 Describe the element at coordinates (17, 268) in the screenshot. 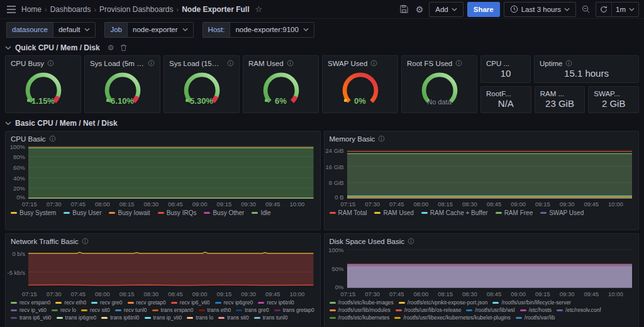

I see `y-axis-labels: 0 b/s-5 kb/s` at that location.